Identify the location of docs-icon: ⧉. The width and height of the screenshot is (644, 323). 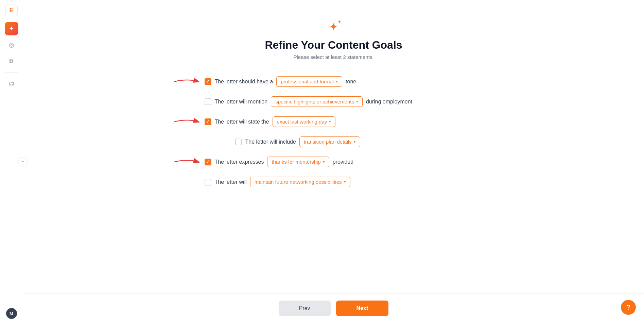
(12, 61).